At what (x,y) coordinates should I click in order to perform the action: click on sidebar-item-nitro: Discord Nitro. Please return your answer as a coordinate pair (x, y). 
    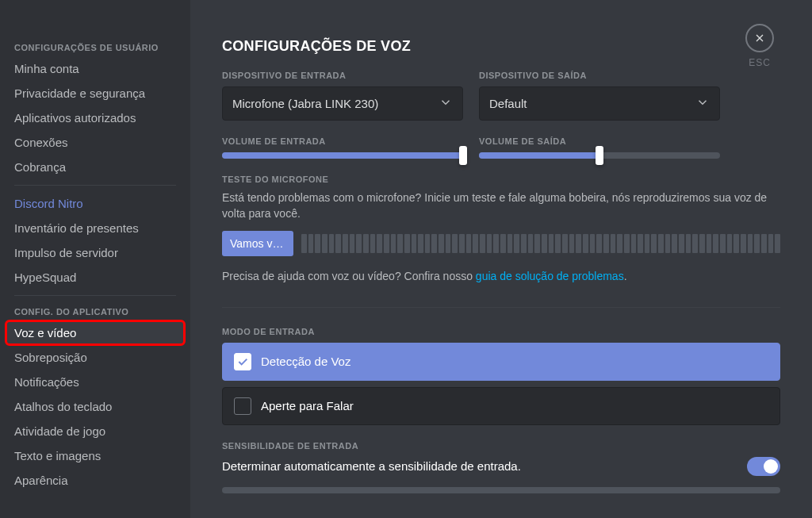
    Looking at the image, I should click on (95, 203).